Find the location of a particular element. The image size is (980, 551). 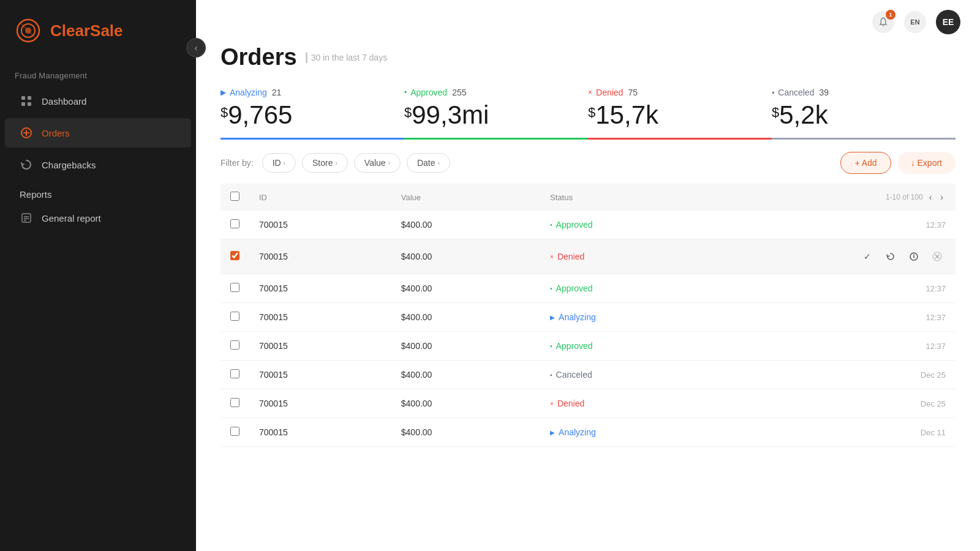

filter-chip-date: Date › is located at coordinates (429, 163).